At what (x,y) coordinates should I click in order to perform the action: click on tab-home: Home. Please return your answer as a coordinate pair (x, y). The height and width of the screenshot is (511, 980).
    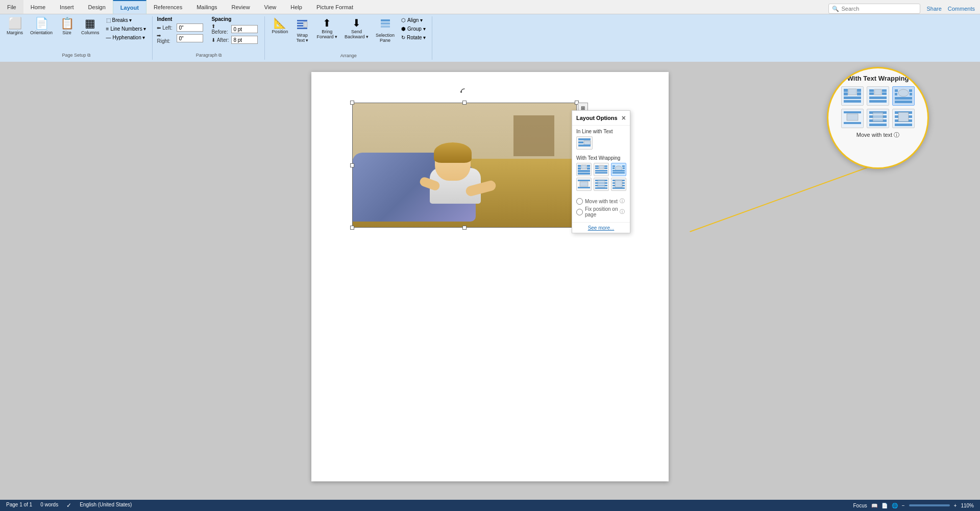
    Looking at the image, I should click on (38, 7).